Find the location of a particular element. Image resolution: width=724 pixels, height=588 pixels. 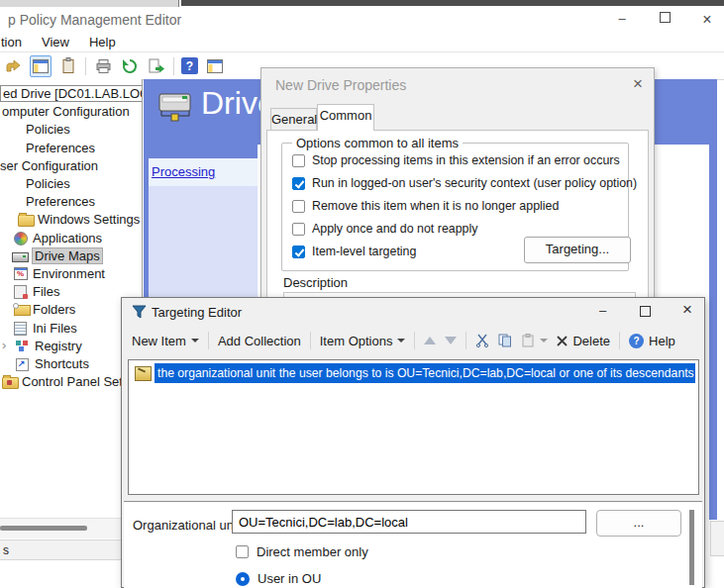

menu-item-tion: tion is located at coordinates (12, 42).